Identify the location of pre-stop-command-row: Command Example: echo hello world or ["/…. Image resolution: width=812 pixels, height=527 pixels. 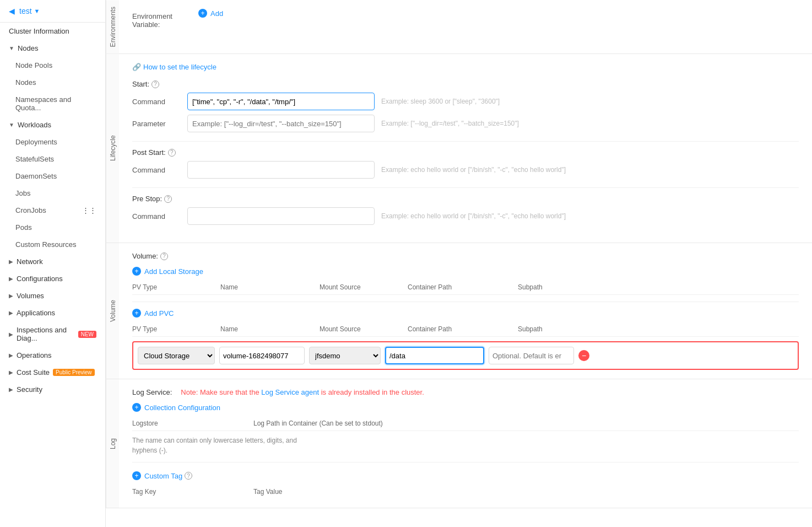
(465, 216).